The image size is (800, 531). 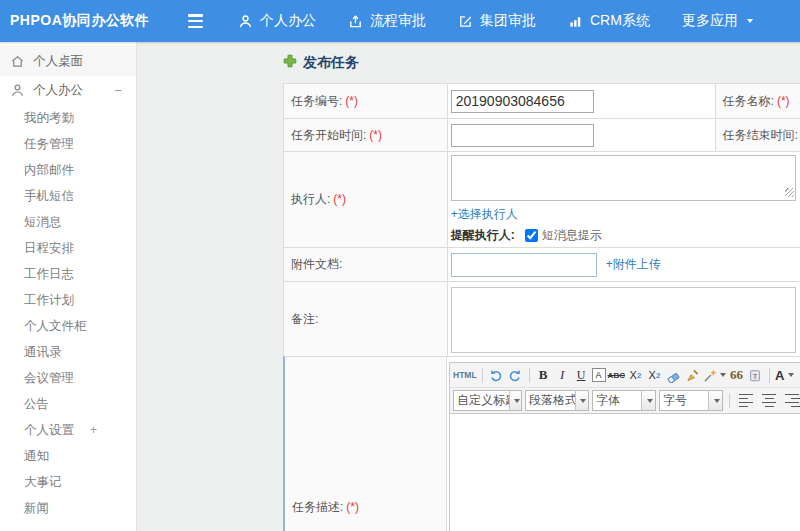 I want to click on start-time-label: 任务开始时间:, so click(x=328, y=135).